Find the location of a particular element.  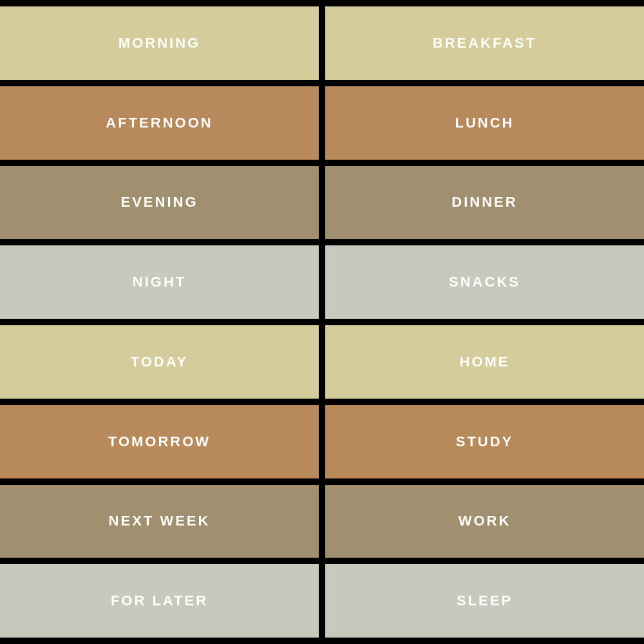

label-snacks: SNACKS is located at coordinates (484, 282).